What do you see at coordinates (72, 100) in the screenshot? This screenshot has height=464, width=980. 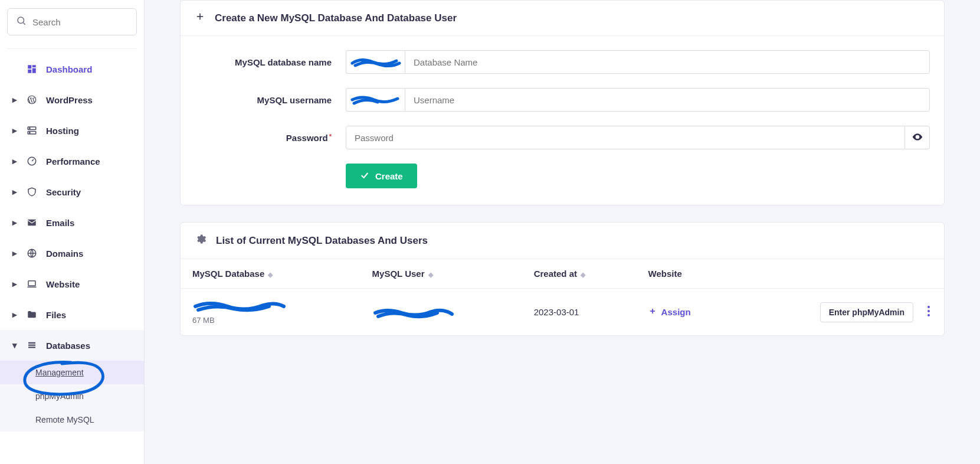 I see `sidebar-item-wordpress: ▸ WordPress` at bounding box center [72, 100].